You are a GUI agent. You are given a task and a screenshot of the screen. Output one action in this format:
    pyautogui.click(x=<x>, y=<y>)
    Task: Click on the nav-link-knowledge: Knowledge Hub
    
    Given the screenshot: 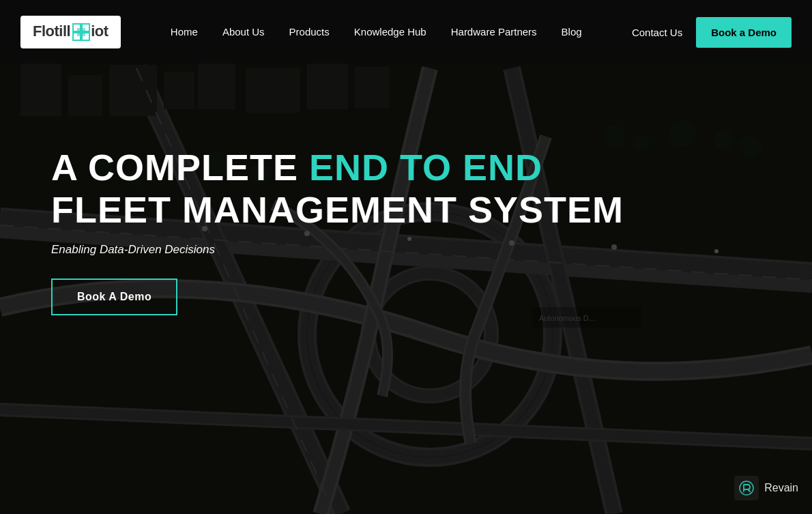 What is the action you would take?
    pyautogui.click(x=390, y=31)
    